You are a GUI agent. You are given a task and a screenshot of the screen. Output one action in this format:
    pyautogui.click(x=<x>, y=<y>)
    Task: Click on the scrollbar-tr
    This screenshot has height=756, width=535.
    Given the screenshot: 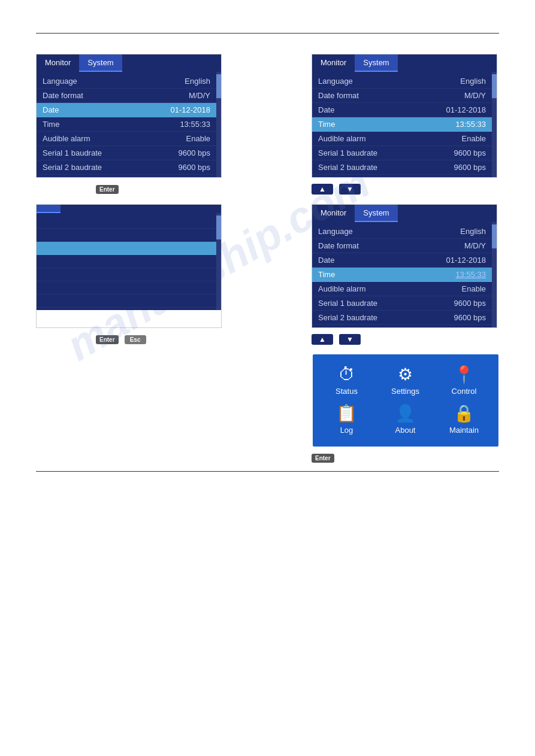 What is the action you would take?
    pyautogui.click(x=494, y=125)
    